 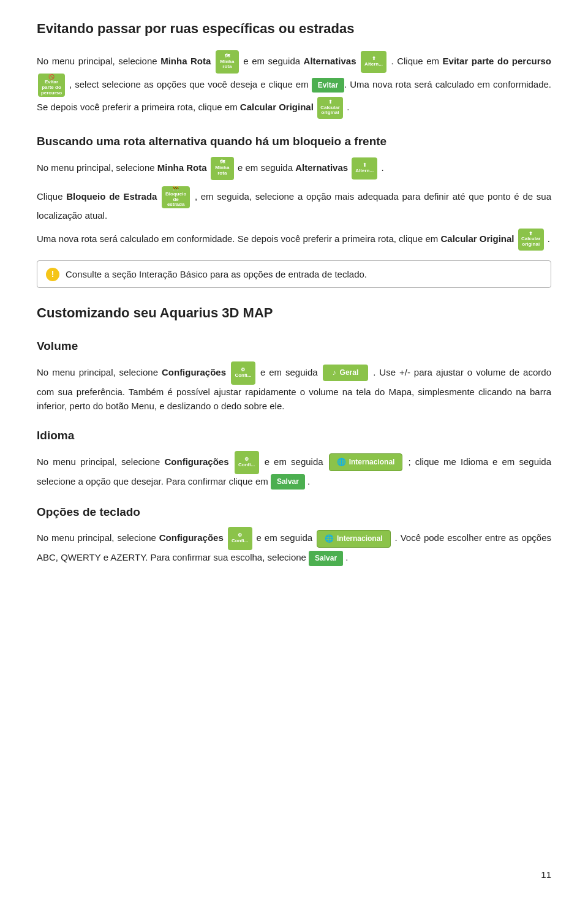 I want to click on info-box: ! Consulte a seção Interação Básico para…, so click(x=294, y=274).